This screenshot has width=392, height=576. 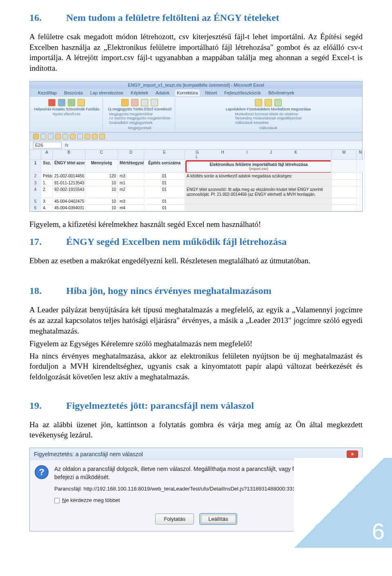 I want to click on dialog-message: Az oldalon a parancsfájl dolgozik, illet…, so click(x=205, y=473).